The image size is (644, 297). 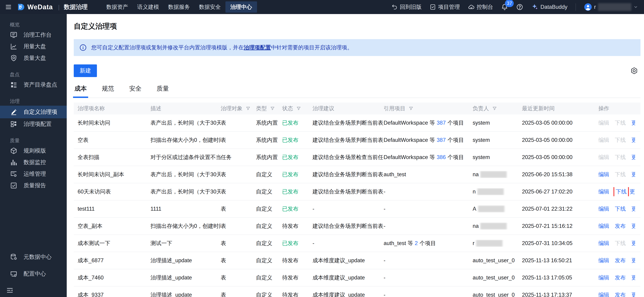 I want to click on help-button, so click(x=520, y=7).